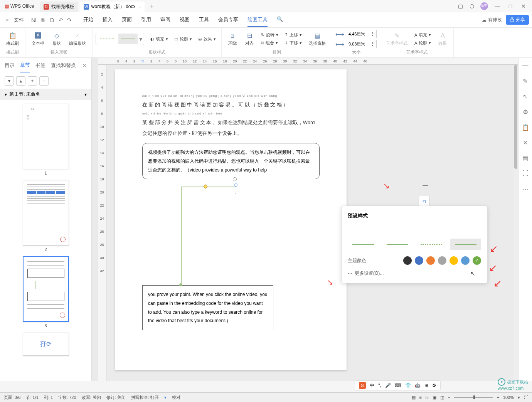 The width and height of the screenshot is (532, 402). What do you see at coordinates (525, 81) in the screenshot?
I see `pencil-icon: ✎` at bounding box center [525, 81].